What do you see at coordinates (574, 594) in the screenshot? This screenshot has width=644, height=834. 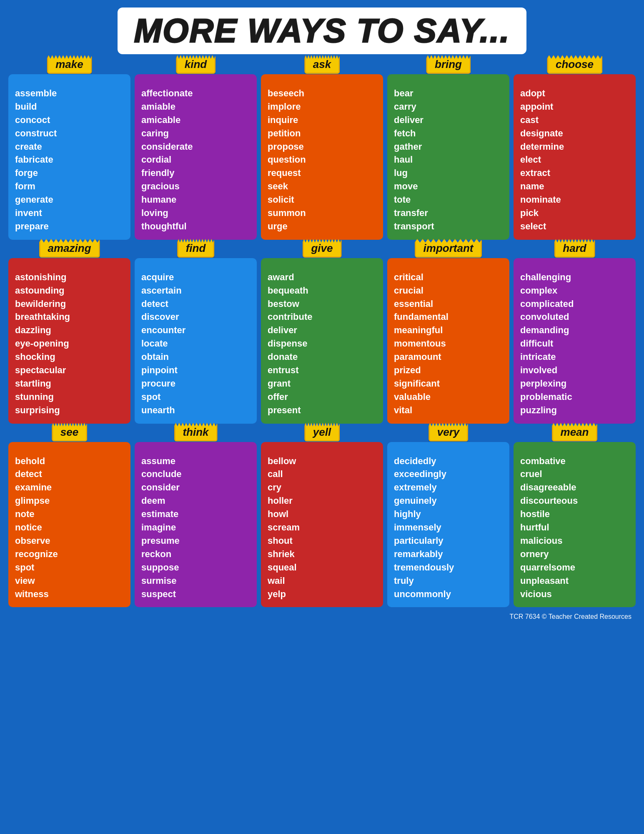 I see `list-item: vicious` at bounding box center [574, 594].